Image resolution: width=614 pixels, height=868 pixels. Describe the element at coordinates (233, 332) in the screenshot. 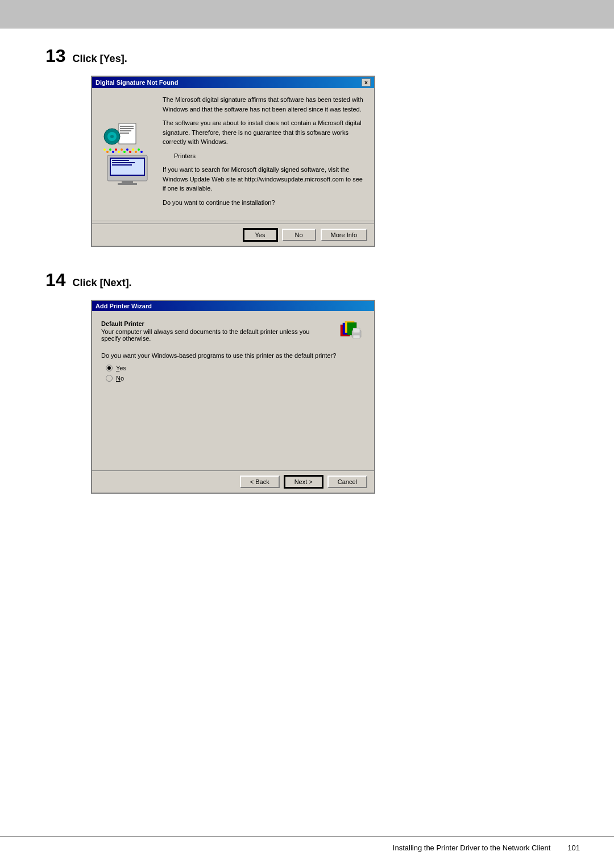

I see `wizard-section-header: Default Printer Your computer will alway…` at that location.